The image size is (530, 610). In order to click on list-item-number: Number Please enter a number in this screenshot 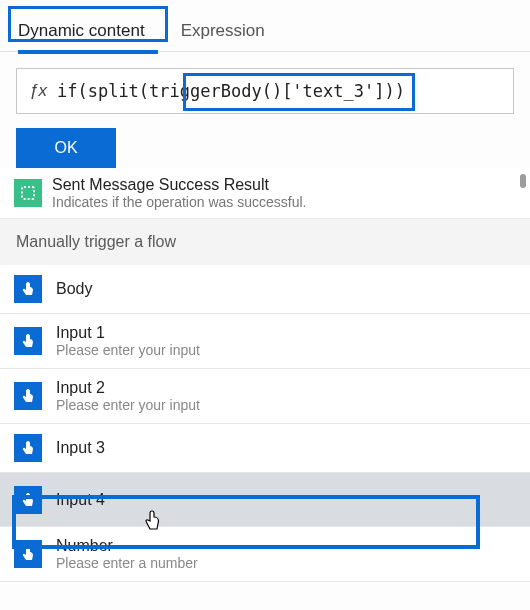, I will do `click(265, 554)`.